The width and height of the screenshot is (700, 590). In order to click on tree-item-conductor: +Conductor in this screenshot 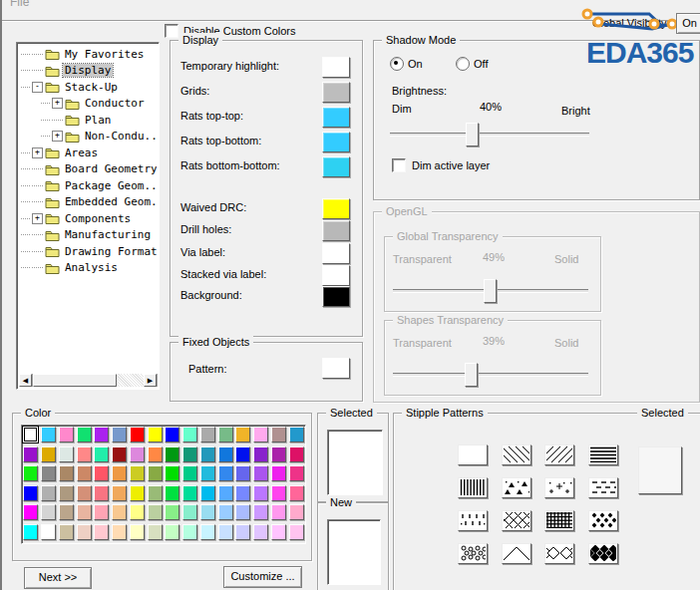, I will do `click(88, 104)`.